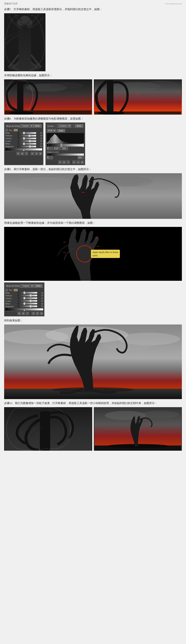 This screenshot has height=644, width=186. What do you see at coordinates (38, 286) in the screenshot?
I see `bw2-auto-button: Auto` at bounding box center [38, 286].